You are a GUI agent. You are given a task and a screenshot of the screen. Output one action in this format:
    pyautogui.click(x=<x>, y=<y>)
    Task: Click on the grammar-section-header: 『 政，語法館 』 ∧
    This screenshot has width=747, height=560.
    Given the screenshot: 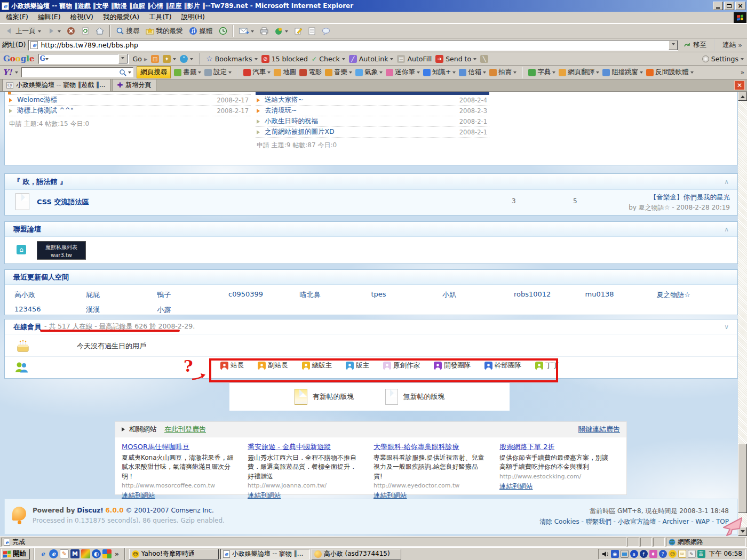 What is the action you would take?
    pyautogui.click(x=371, y=182)
    